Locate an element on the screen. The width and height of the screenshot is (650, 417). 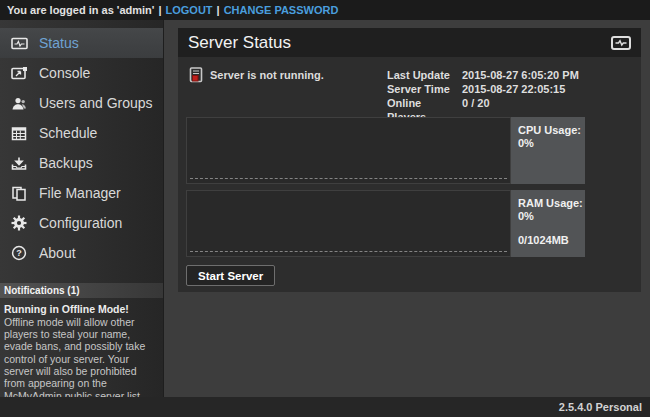
sidebar-menu: Status Console Users and is located at coordinates (82, 144).